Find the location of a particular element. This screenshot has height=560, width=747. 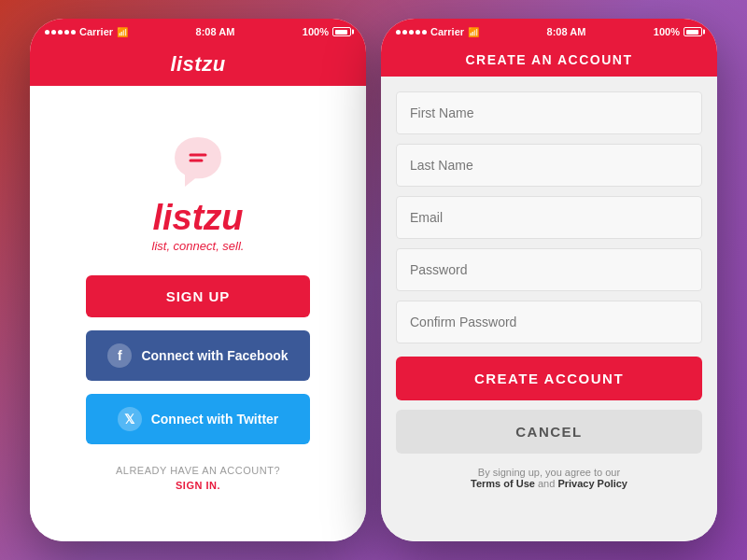

facebook-icon: f is located at coordinates (120, 356).